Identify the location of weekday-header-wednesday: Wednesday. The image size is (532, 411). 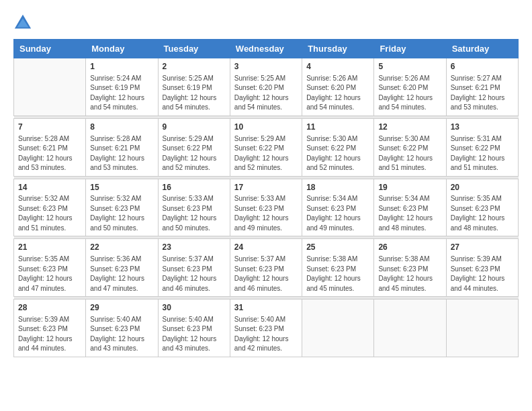
(266, 49).